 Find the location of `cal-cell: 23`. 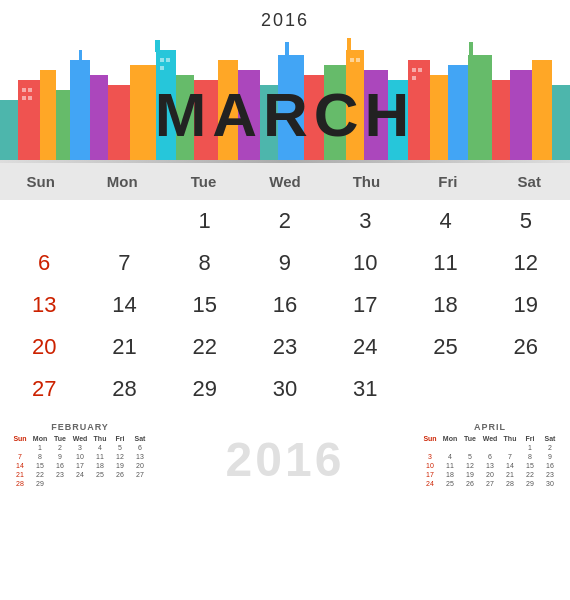

cal-cell: 23 is located at coordinates (285, 347).